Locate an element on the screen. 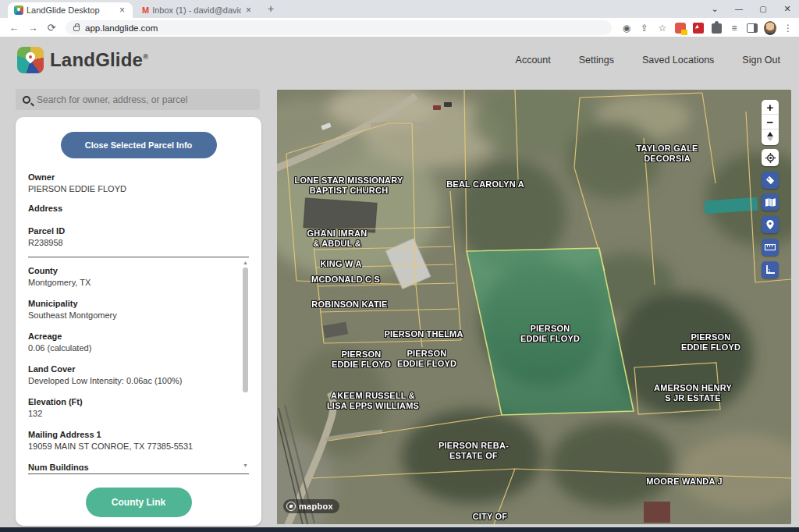 This screenshot has height=532, width=799. field-label: Parcel ID is located at coordinates (139, 231).